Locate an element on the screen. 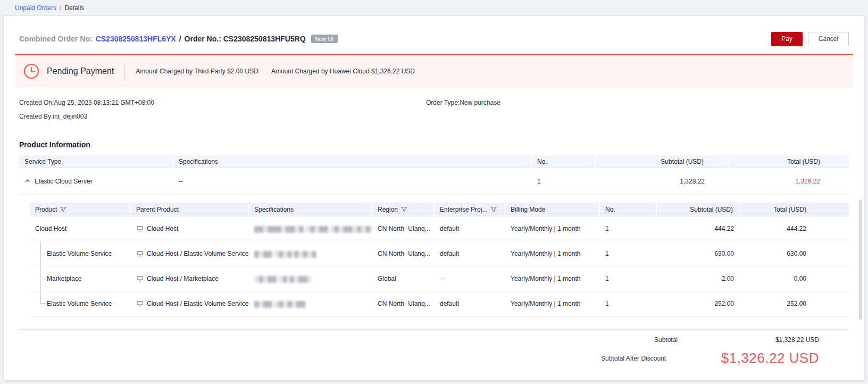 This screenshot has width=868, height=384. order-meta-row-2: Created By:int_dejin003 is located at coordinates (434, 116).